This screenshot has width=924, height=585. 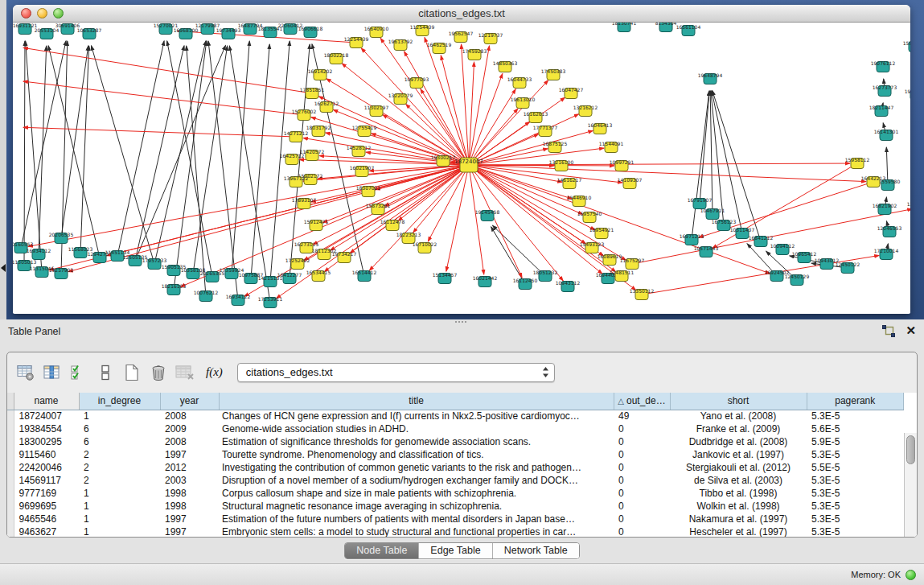 What do you see at coordinates (206, 293) in the screenshot?
I see `node-label: 10076212` at bounding box center [206, 293].